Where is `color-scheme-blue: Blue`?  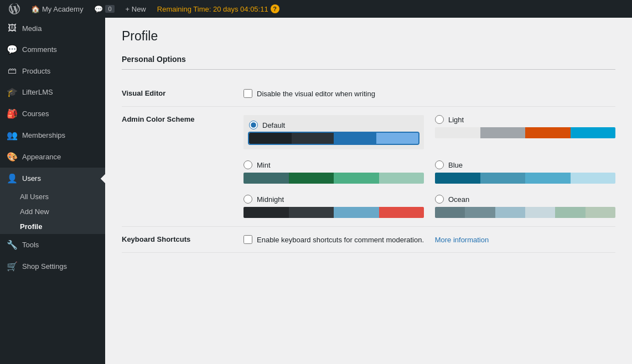 color-scheme-blue: Blue is located at coordinates (525, 172).